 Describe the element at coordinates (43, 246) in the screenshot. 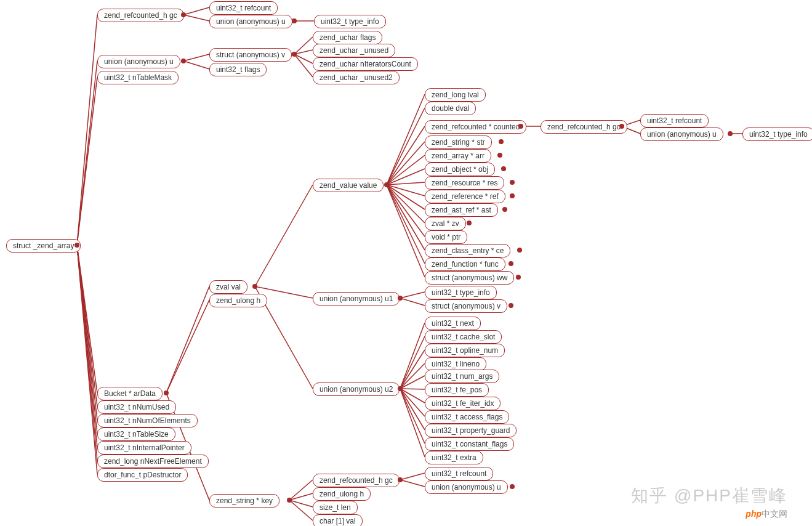

I see `node-root: struct _zend_array` at that location.